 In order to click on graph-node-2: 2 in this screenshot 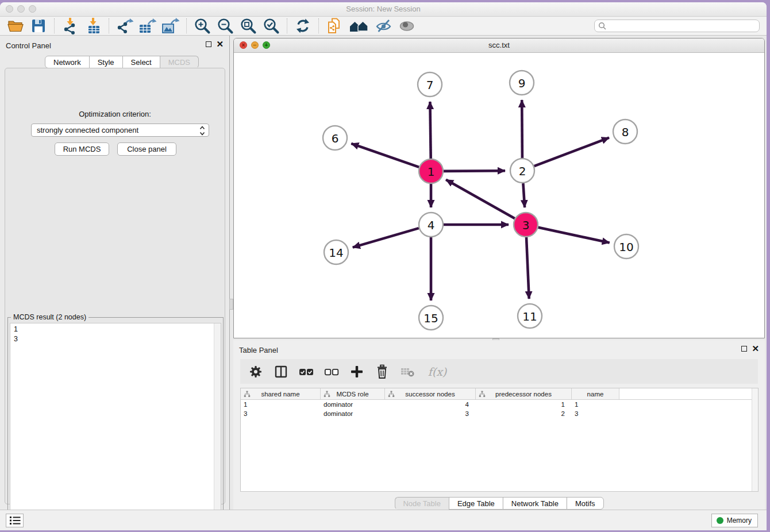, I will do `click(522, 171)`.